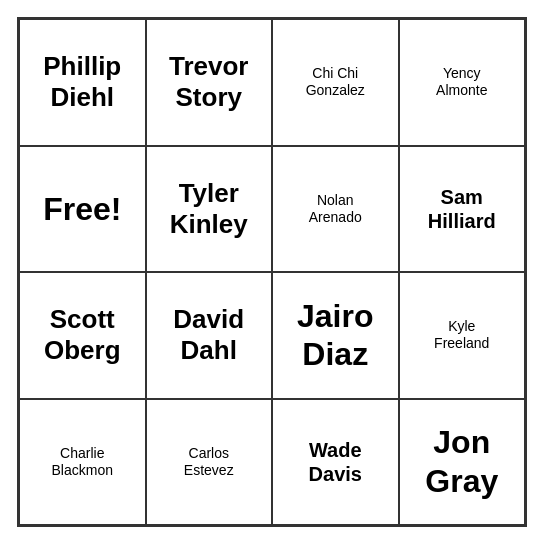  What do you see at coordinates (336, 462) in the screenshot?
I see `cell-r3c2: WadeDavis` at bounding box center [336, 462].